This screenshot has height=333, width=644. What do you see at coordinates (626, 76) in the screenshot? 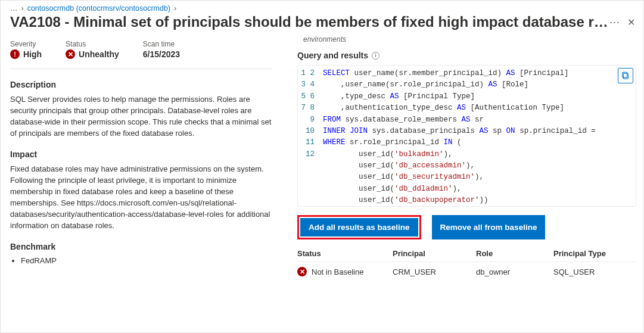
I see `copy-icon` at bounding box center [626, 76].